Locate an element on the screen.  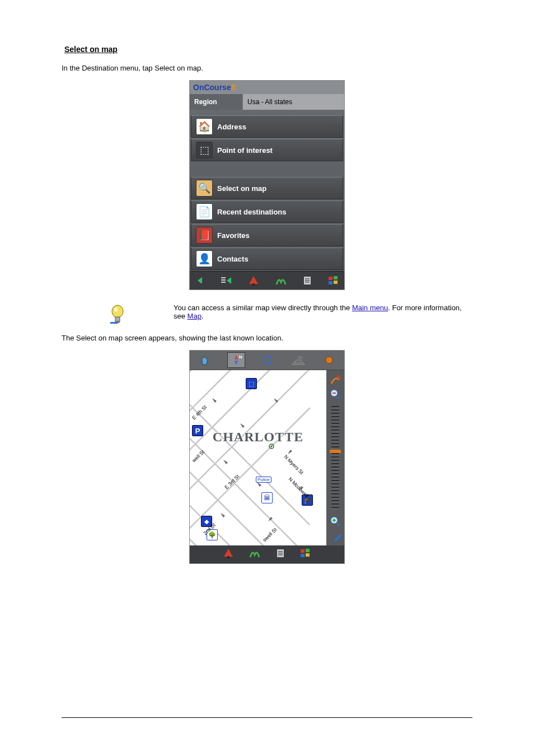
map-top-toolbar: N 3D is located at coordinates (267, 361).